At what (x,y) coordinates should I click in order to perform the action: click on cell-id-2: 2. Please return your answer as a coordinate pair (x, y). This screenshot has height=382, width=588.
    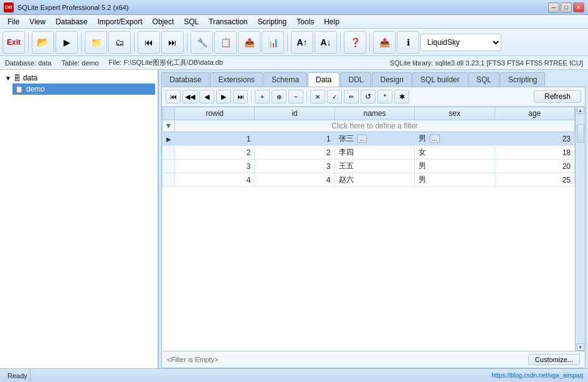
    Looking at the image, I should click on (295, 153).